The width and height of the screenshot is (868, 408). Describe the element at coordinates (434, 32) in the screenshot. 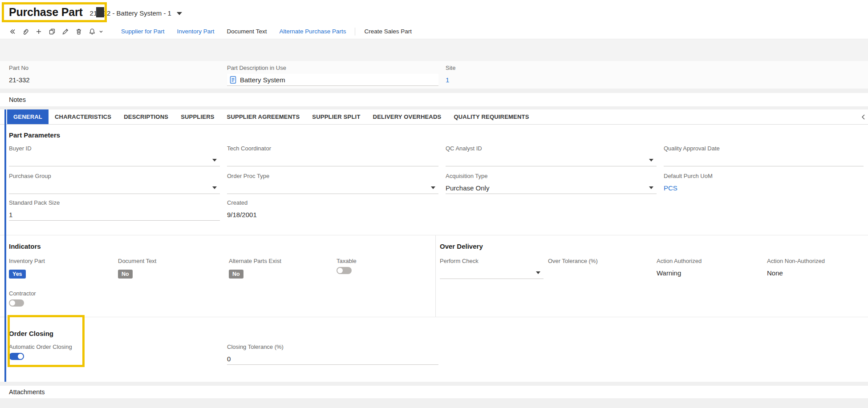

I see `toolbar: Supplier for Part Inventory Part Documen…` at that location.